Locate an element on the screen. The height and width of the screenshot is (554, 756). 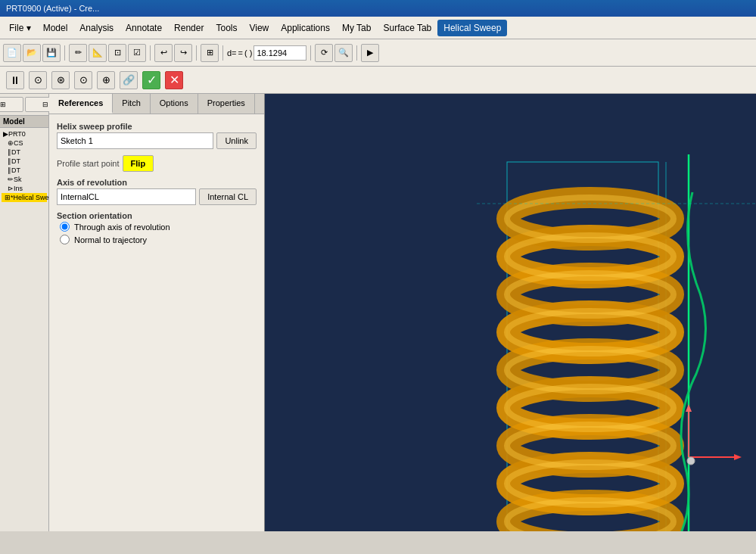
link-btn: 🔗 is located at coordinates (129, 80).